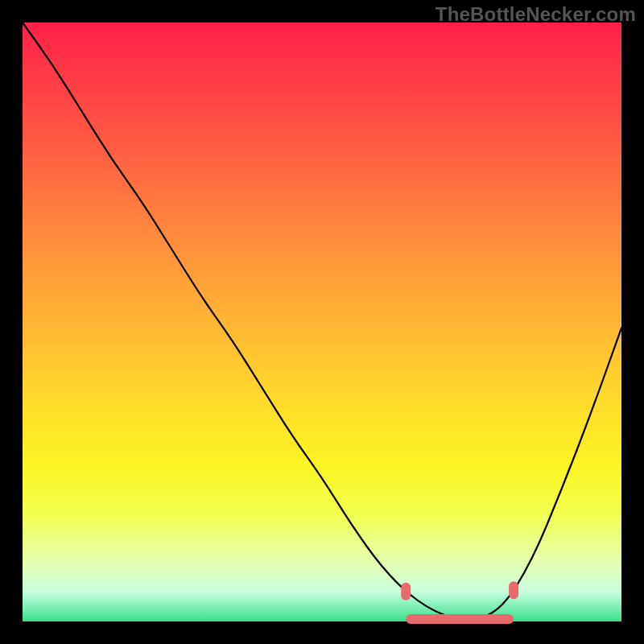  What do you see at coordinates (514, 590) in the screenshot?
I see `optimal-end-bead` at bounding box center [514, 590].